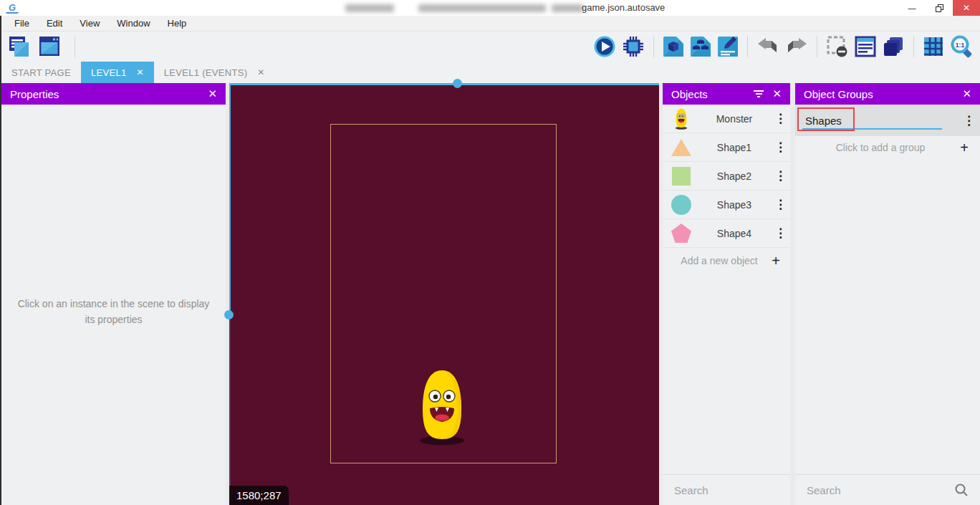 The height and width of the screenshot is (505, 980). What do you see at coordinates (681, 148) in the screenshot?
I see `orange-triangle-icon` at bounding box center [681, 148].